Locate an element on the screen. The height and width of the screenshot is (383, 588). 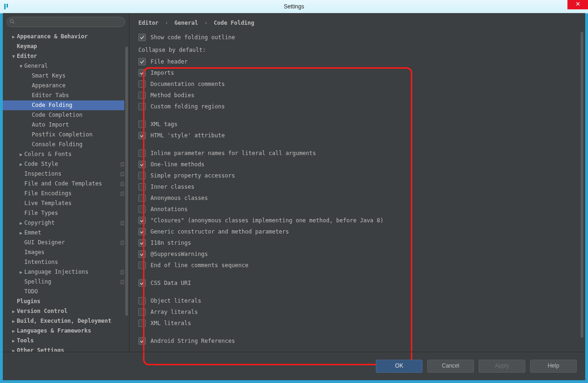
tree-item: Live Templates is located at coordinates (66, 204).